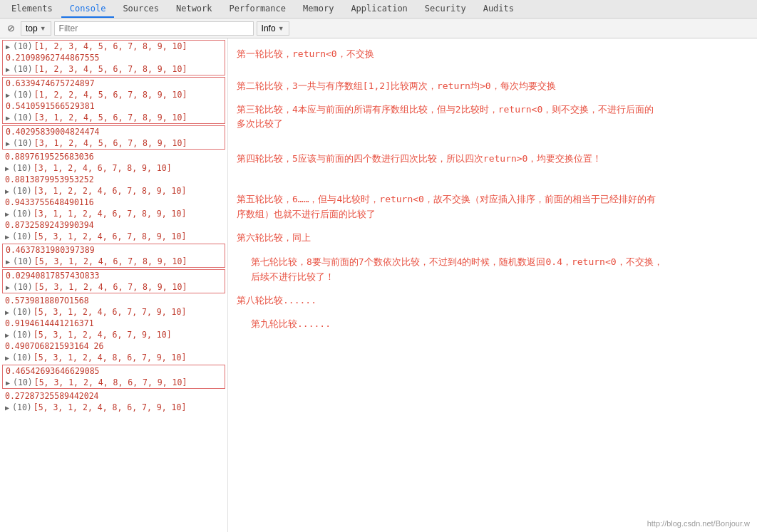  What do you see at coordinates (493, 270) in the screenshot?
I see `annotation-text-7: 第七轮比较，8要与前面的7个数依次比较，不过到4的时候，随机数返回0.4，ret…` at bounding box center [493, 270].